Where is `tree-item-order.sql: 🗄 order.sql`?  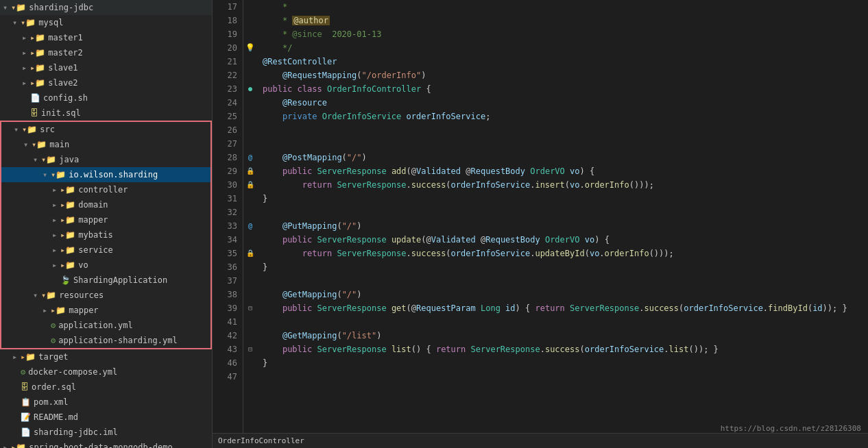
tree-item-order.sql: 🗄 order.sql is located at coordinates (106, 387).